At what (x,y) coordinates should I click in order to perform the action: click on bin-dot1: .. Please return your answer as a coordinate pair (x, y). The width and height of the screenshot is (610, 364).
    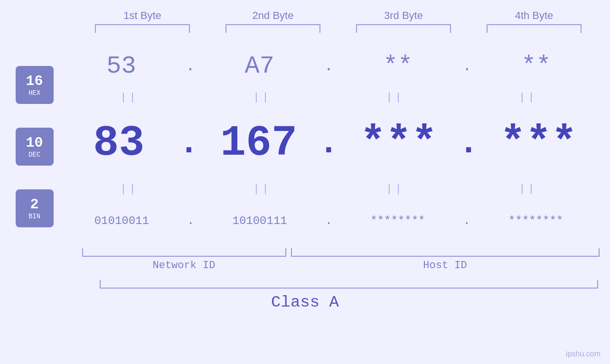
    Looking at the image, I should click on (191, 221).